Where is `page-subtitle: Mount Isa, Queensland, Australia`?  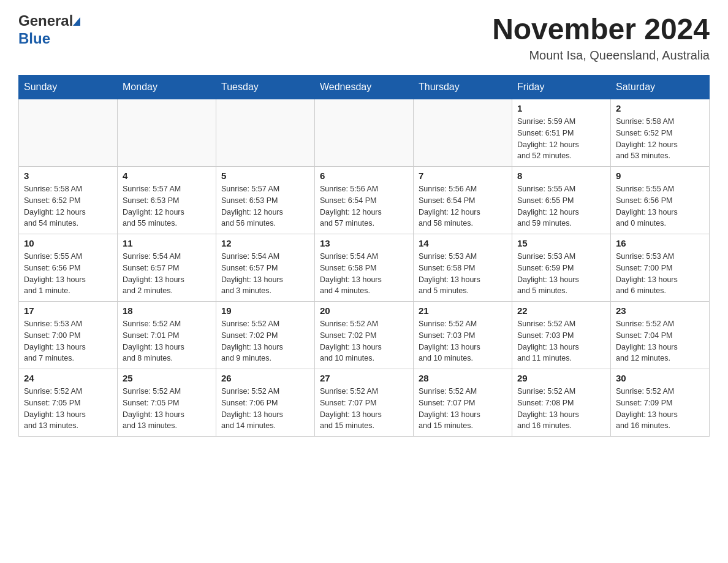 page-subtitle: Mount Isa, Queensland, Australia is located at coordinates (601, 55).